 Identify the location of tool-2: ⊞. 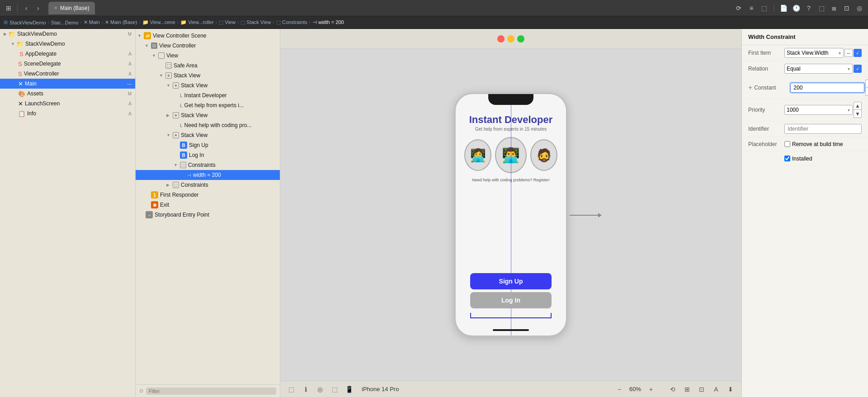
(687, 389).